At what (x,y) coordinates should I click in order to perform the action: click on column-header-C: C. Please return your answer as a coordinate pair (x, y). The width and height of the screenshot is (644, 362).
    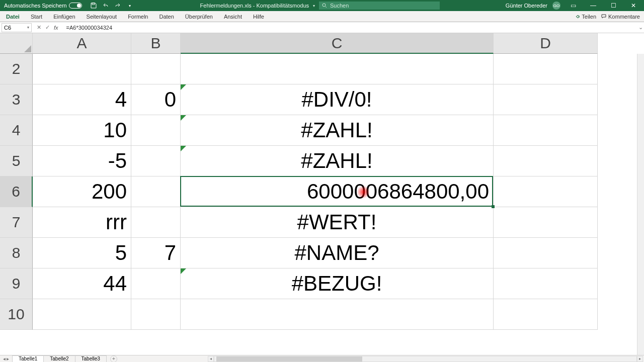
    Looking at the image, I should click on (337, 43).